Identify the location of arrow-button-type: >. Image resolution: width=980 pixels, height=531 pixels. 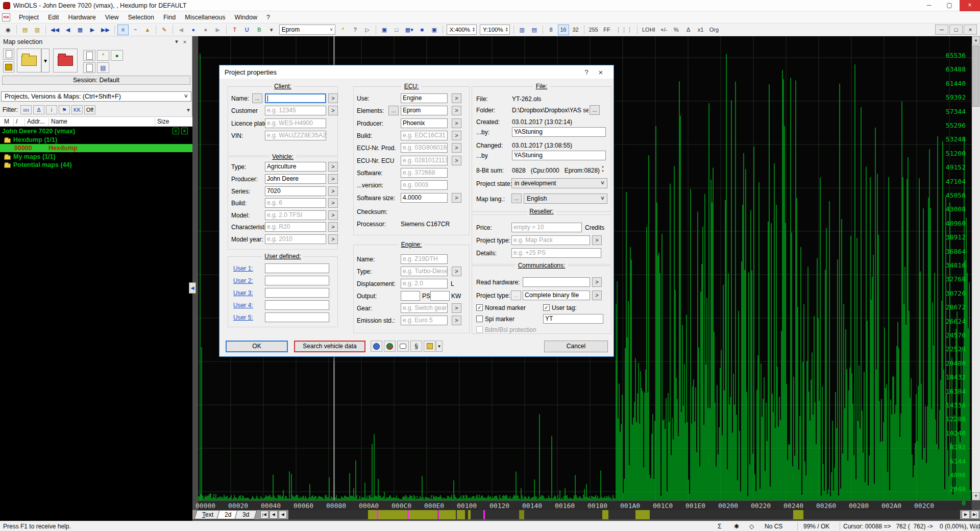
(456, 272).